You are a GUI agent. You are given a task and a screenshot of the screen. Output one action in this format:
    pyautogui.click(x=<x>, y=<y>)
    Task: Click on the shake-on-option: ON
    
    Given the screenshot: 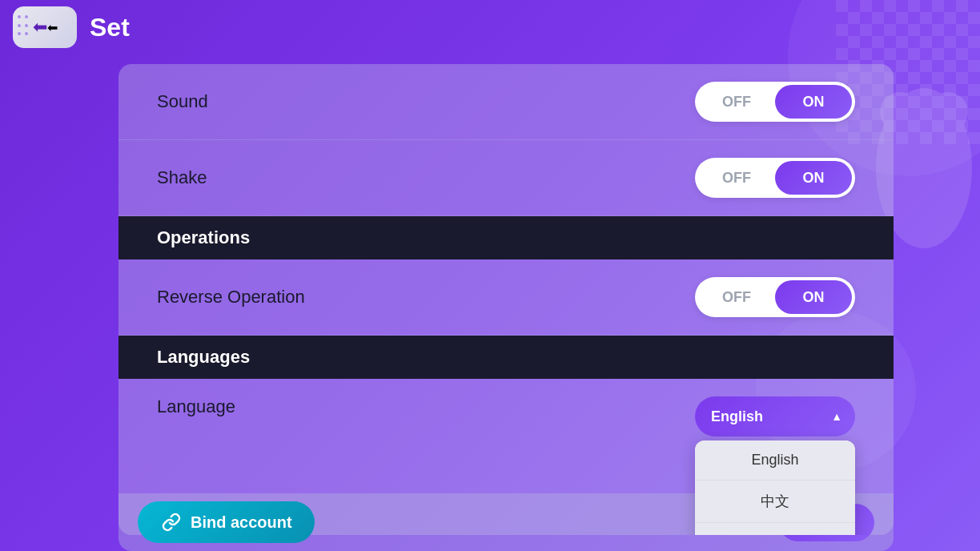 What is the action you would take?
    pyautogui.click(x=813, y=178)
    